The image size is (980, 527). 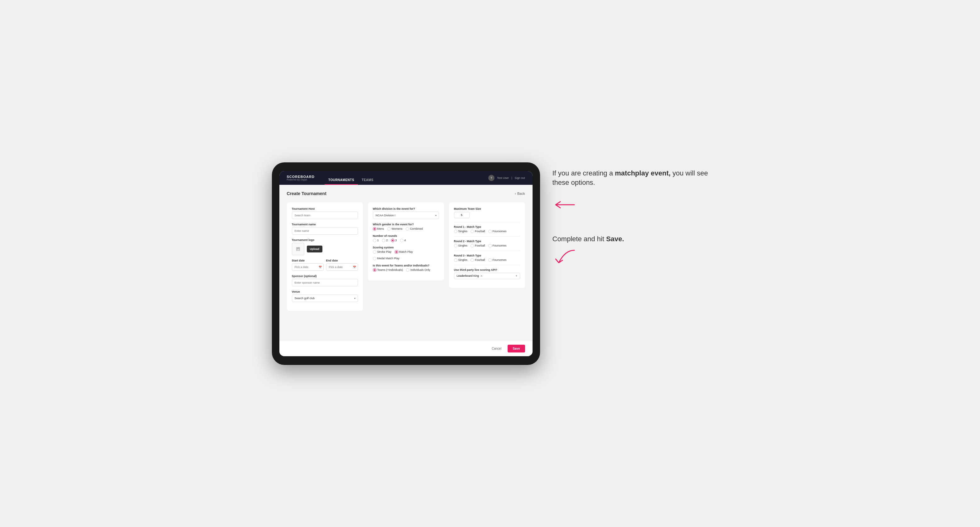 I want to click on round3-foursomes: Foursomes, so click(x=498, y=260).